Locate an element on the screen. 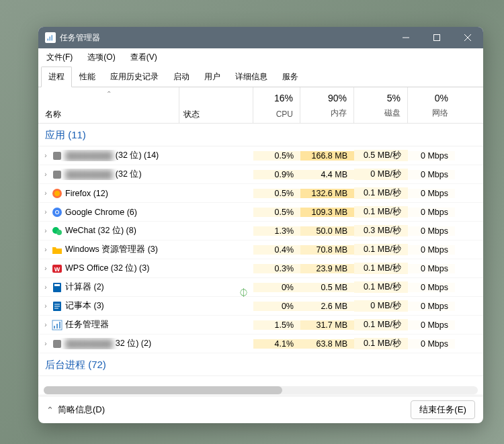  tab-3: 启动 is located at coordinates (181, 77).